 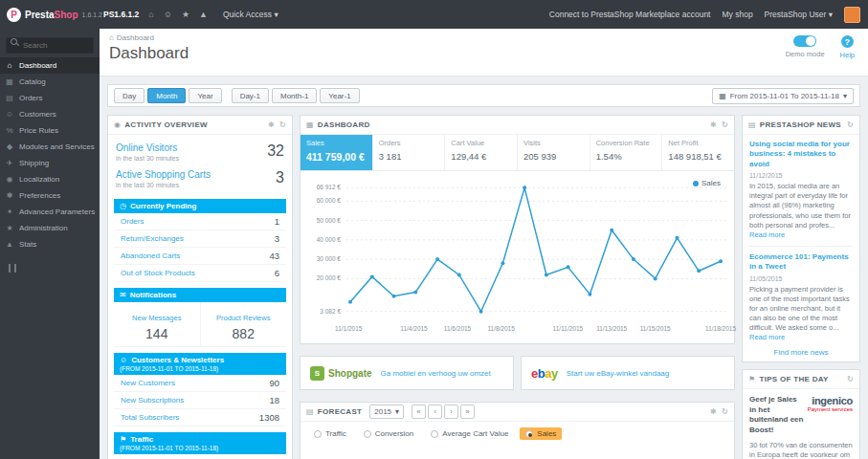 I want to click on sidebar-item-label: Price Rules, so click(x=38, y=130).